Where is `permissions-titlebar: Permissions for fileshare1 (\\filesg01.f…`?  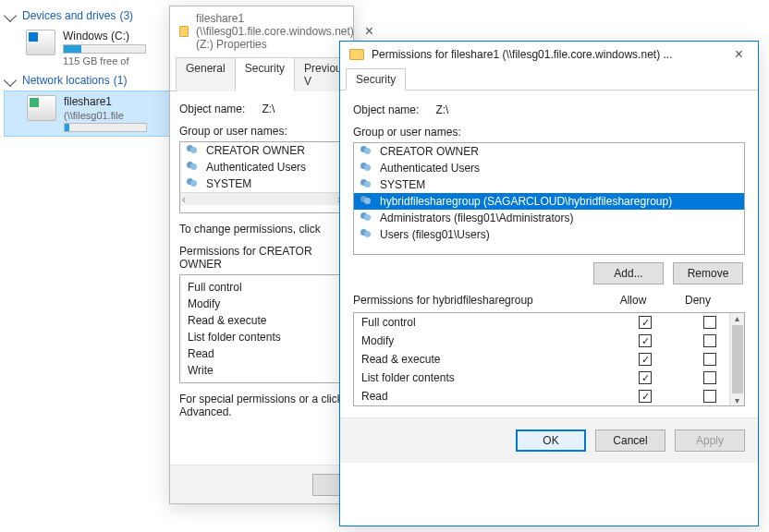 permissions-titlebar: Permissions for fileshare1 (\\filesg01.f… is located at coordinates (549, 54).